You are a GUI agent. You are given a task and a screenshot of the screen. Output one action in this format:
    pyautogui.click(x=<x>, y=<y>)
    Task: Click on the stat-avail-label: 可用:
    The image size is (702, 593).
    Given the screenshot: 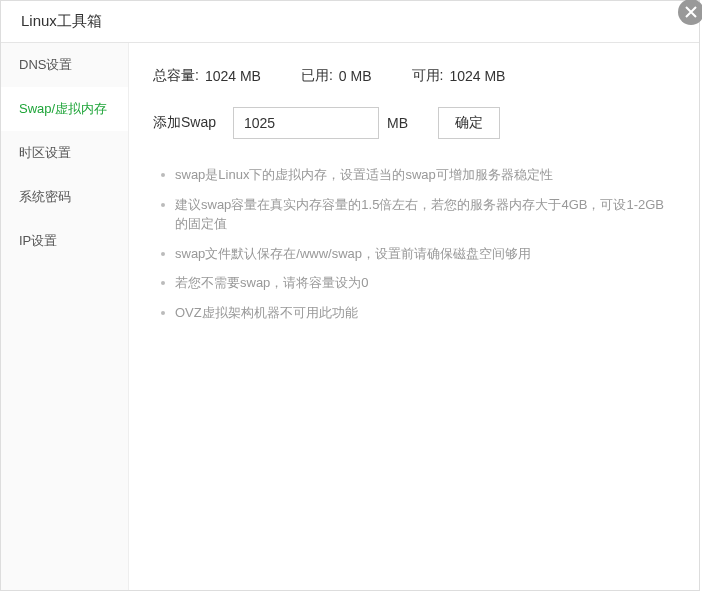 What is the action you would take?
    pyautogui.click(x=428, y=76)
    